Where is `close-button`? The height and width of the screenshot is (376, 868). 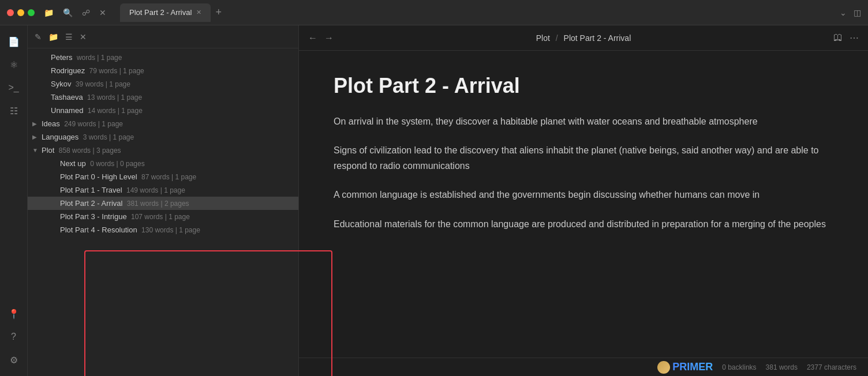 close-button is located at coordinates (10, 13).